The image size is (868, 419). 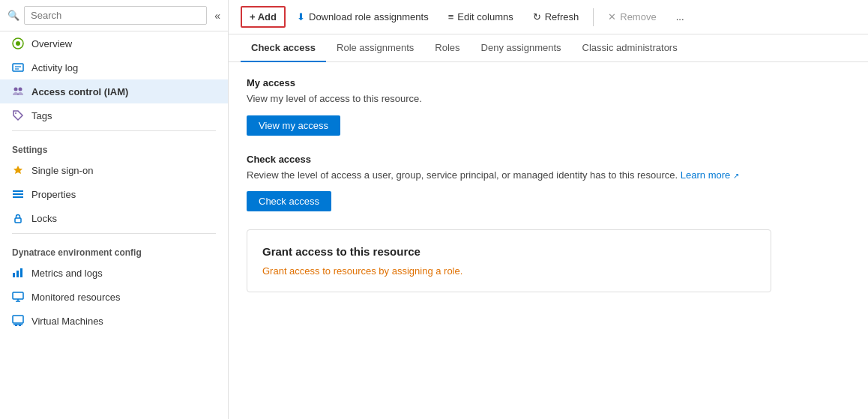 What do you see at coordinates (114, 321) in the screenshot?
I see `sidebar-item-vms: Virtual Machines` at bounding box center [114, 321].